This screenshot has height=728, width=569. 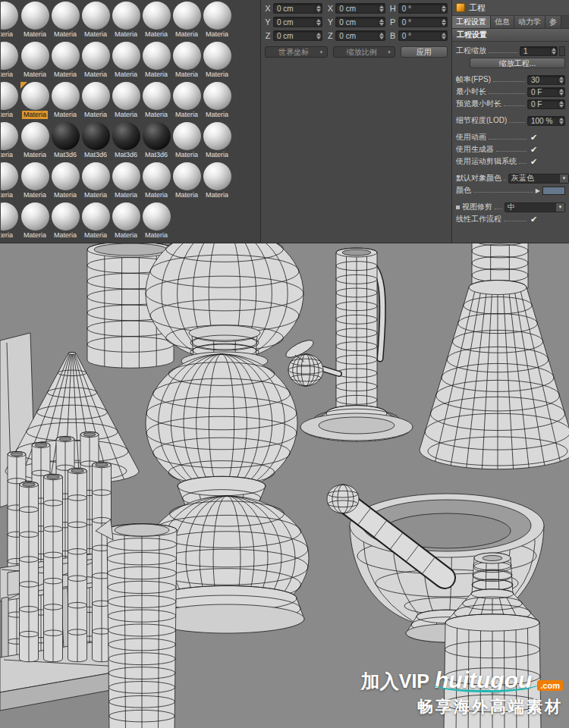 What do you see at coordinates (546, 121) in the screenshot?
I see `lod-input: 100 %` at bounding box center [546, 121].